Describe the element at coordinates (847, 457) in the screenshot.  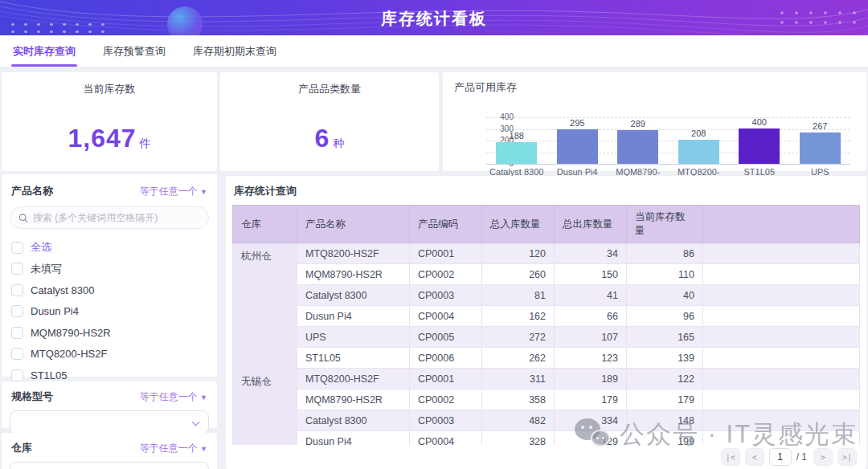
I see `last-page-button: >|` at that location.